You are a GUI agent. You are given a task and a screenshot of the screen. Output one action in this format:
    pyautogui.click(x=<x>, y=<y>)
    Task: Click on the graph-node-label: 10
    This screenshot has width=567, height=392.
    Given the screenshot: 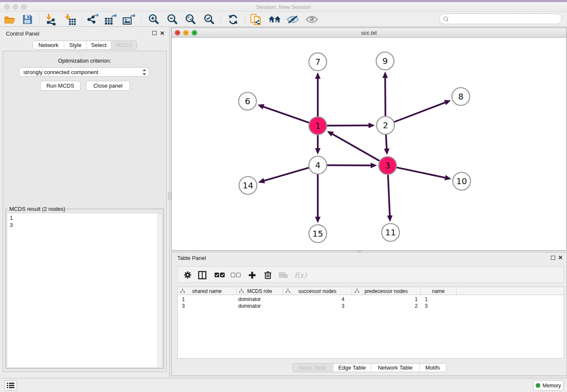 What is the action you would take?
    pyautogui.click(x=461, y=181)
    